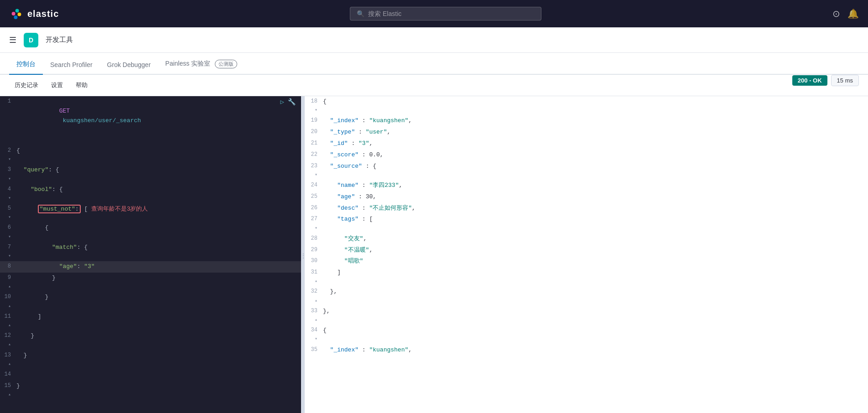 The image size is (868, 413). What do you see at coordinates (34, 14) in the screenshot?
I see `nav-left: elastic` at bounding box center [34, 14].